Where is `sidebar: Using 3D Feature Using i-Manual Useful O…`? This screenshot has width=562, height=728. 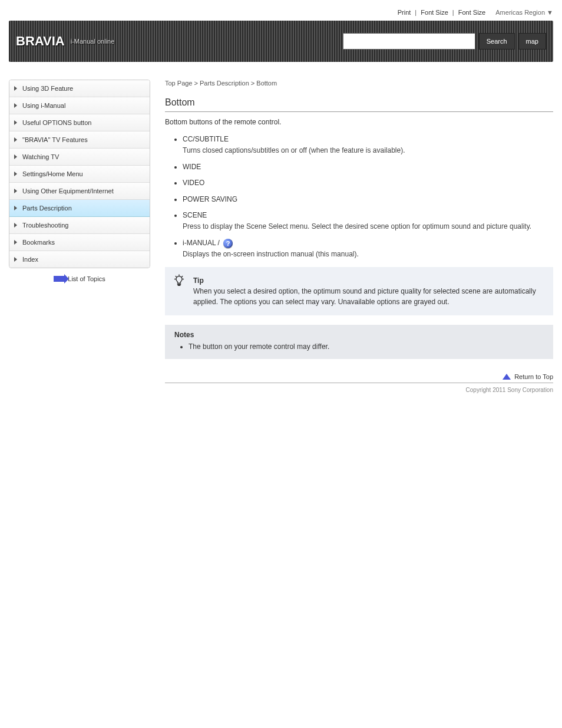
sidebar: Using 3D Feature Using i-Manual Useful O… is located at coordinates (80, 236).